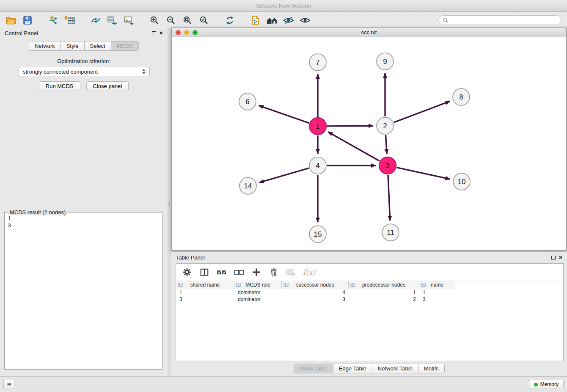  Describe the element at coordinates (45, 46) in the screenshot. I see `tab-network: Network` at that location.